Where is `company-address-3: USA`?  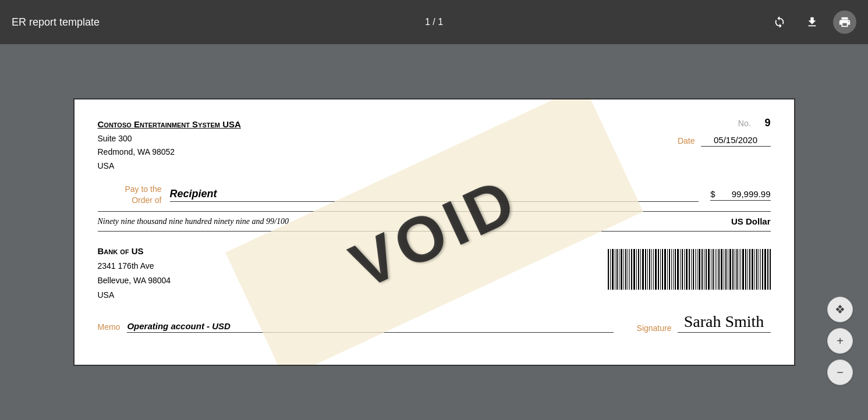
company-address-3: USA is located at coordinates (169, 166).